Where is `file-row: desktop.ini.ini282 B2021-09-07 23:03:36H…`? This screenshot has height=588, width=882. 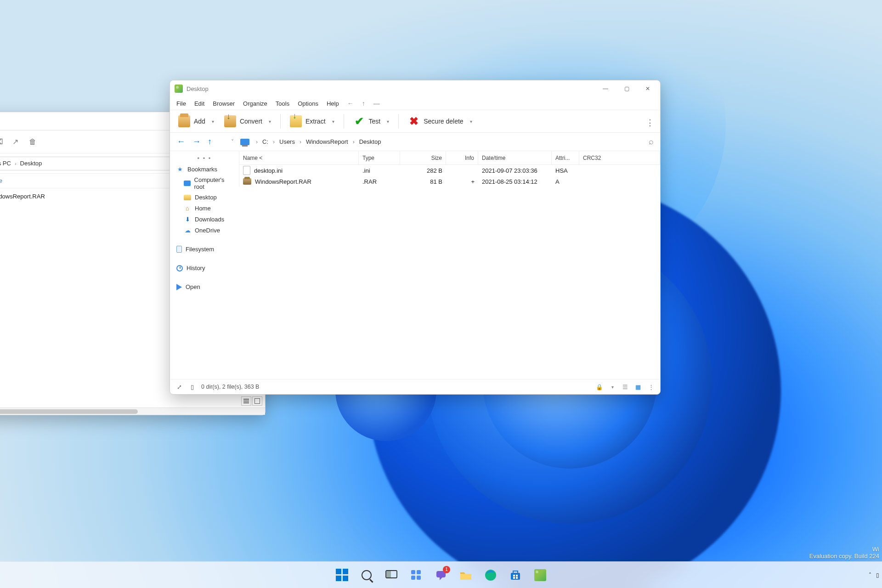
file-row: desktop.ini.ini282 B2021-09-07 23:03:36H… is located at coordinates (449, 170).